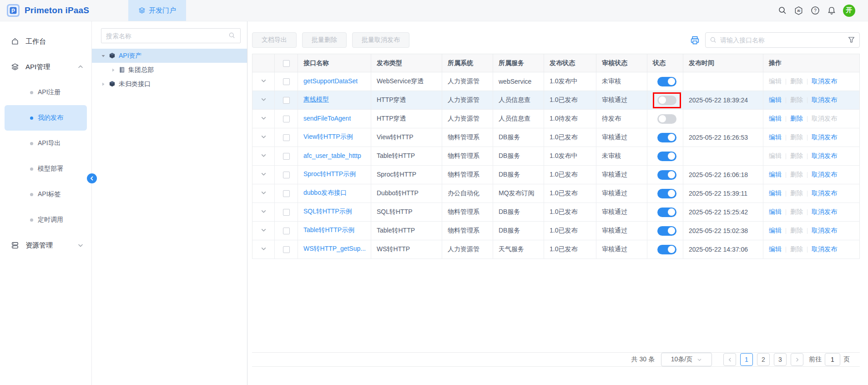 The width and height of the screenshot is (868, 385). What do you see at coordinates (335, 249) in the screenshot?
I see `interface-name-link: WS转HTTP_getSup...` at bounding box center [335, 249].